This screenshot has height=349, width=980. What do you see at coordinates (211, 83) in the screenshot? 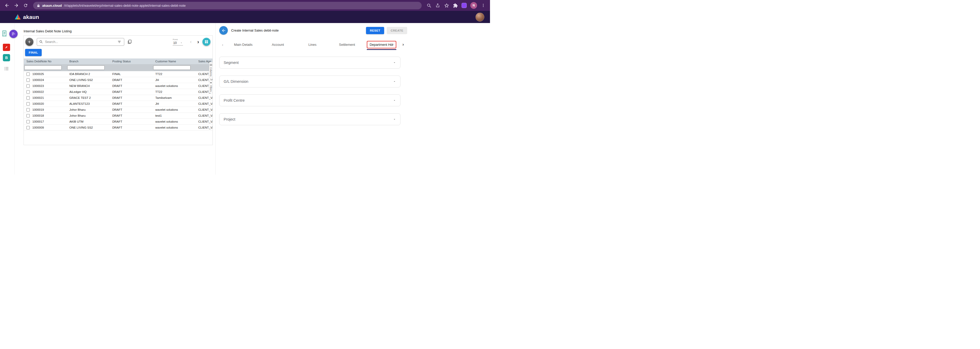
I see `funnel-icon` at bounding box center [211, 83].